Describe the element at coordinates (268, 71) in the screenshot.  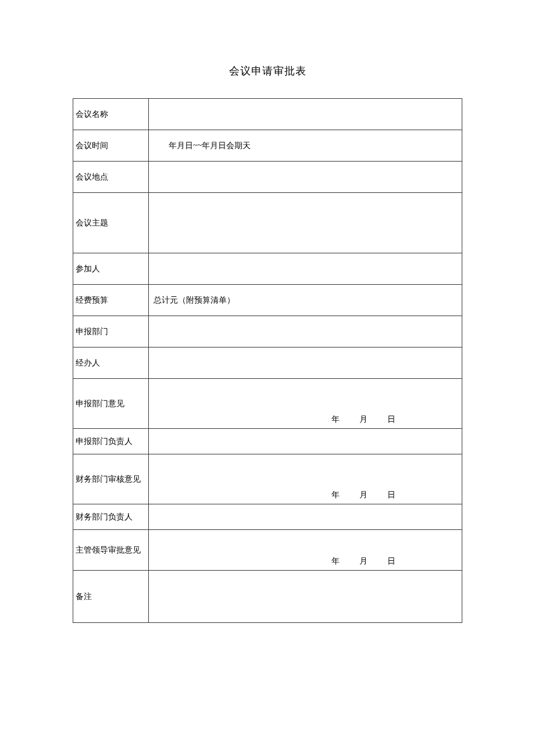
I see `document-title: 会议申请审批表` at that location.